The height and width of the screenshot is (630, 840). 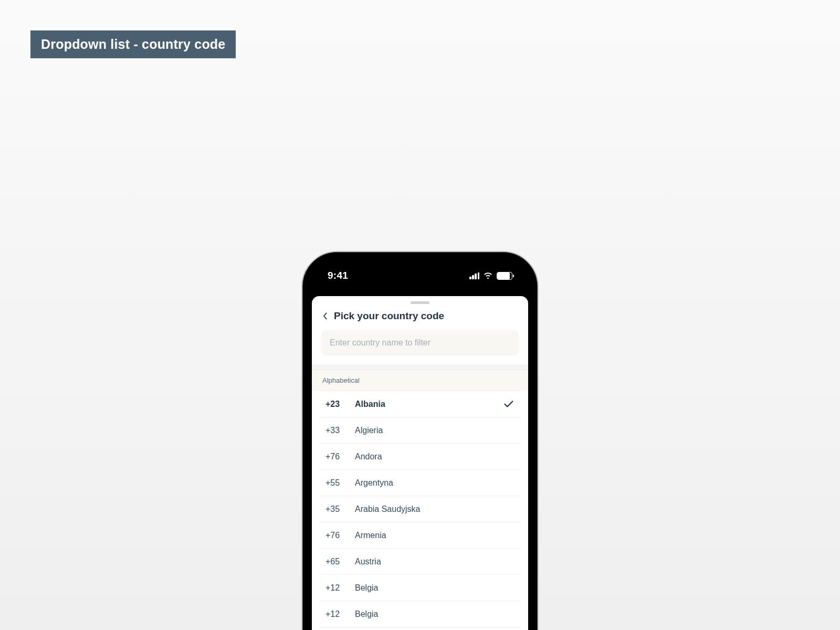 What do you see at coordinates (340, 483) in the screenshot?
I see `country-code: +55` at bounding box center [340, 483].